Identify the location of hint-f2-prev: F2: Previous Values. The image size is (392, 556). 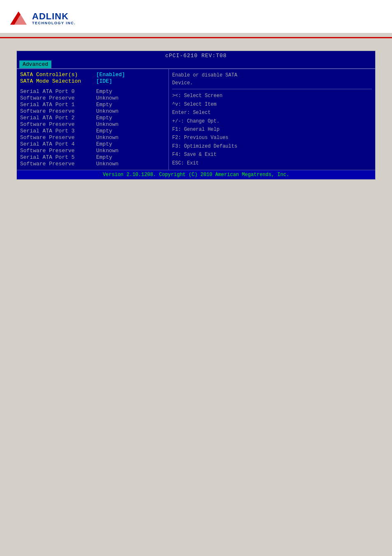
(272, 138).